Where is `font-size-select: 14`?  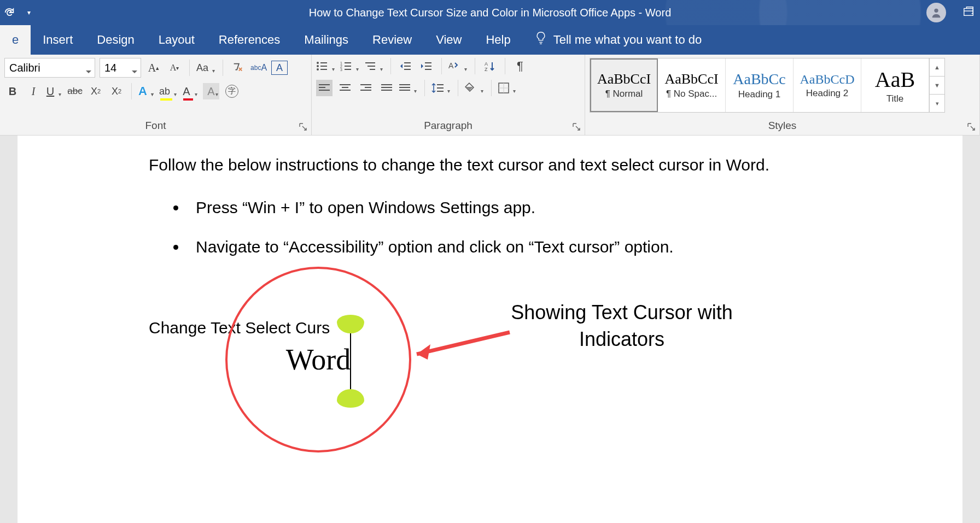
font-size-select: 14 is located at coordinates (120, 68).